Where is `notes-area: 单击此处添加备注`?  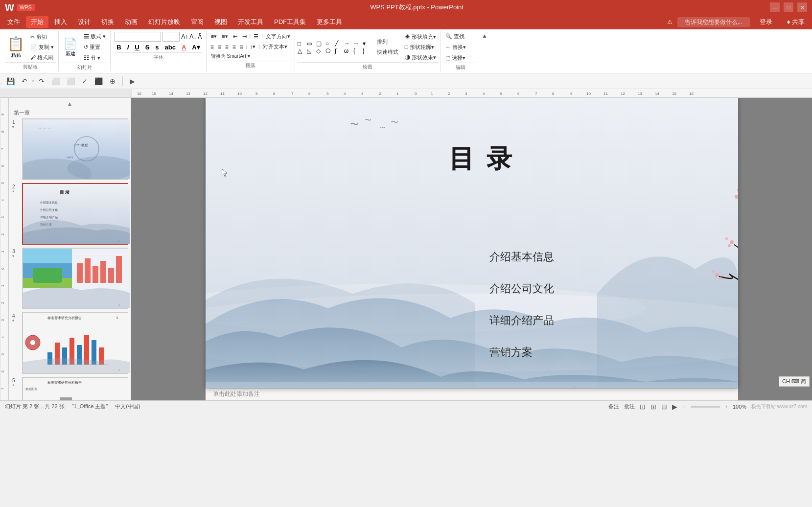
notes-area: 单击此处添加备注 is located at coordinates (472, 394).